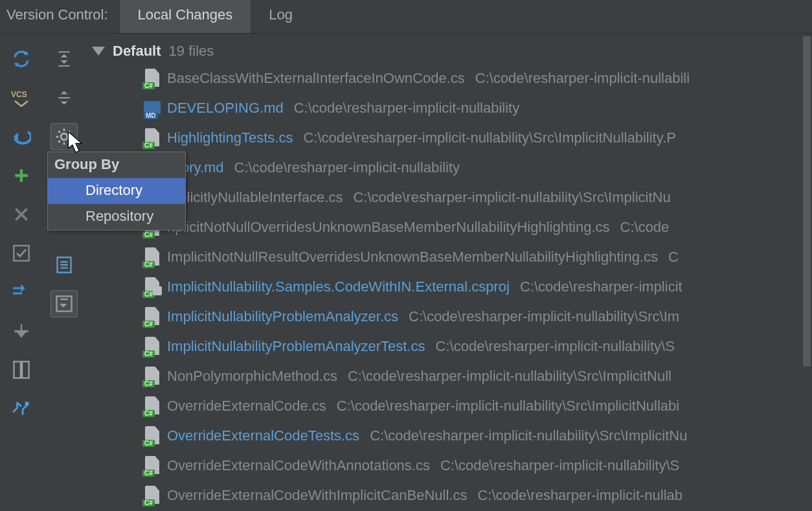  I want to click on vcs-commit-icon: VCS, so click(21, 98).